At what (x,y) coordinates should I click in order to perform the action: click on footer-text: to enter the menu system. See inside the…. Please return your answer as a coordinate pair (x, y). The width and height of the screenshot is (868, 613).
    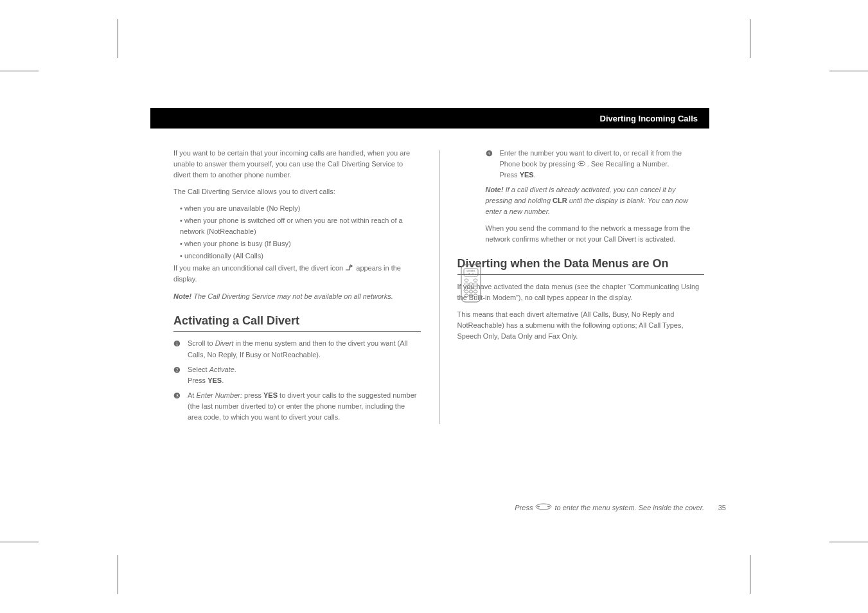
    Looking at the image, I should click on (630, 508).